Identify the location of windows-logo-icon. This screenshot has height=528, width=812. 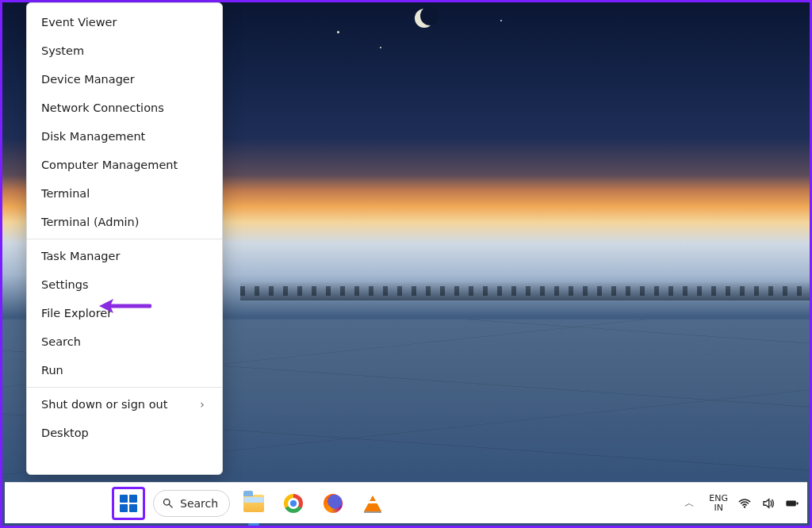
(128, 503).